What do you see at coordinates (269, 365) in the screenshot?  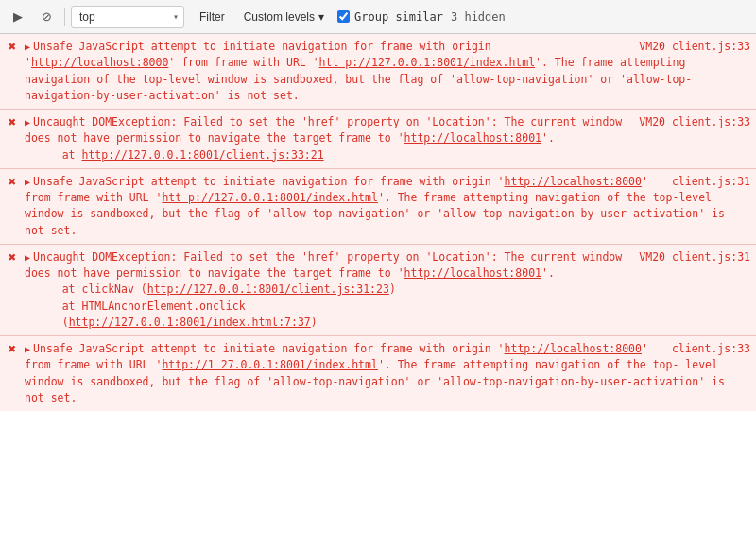 I see `log-link: http://1 27.0.0.1:8001/index.html` at bounding box center [269, 365].